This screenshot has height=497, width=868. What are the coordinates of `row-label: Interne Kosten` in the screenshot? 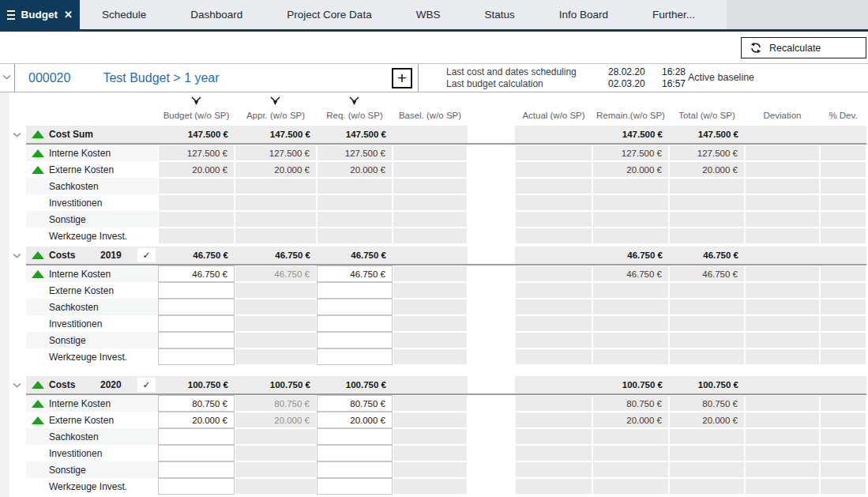 It's located at (80, 153).